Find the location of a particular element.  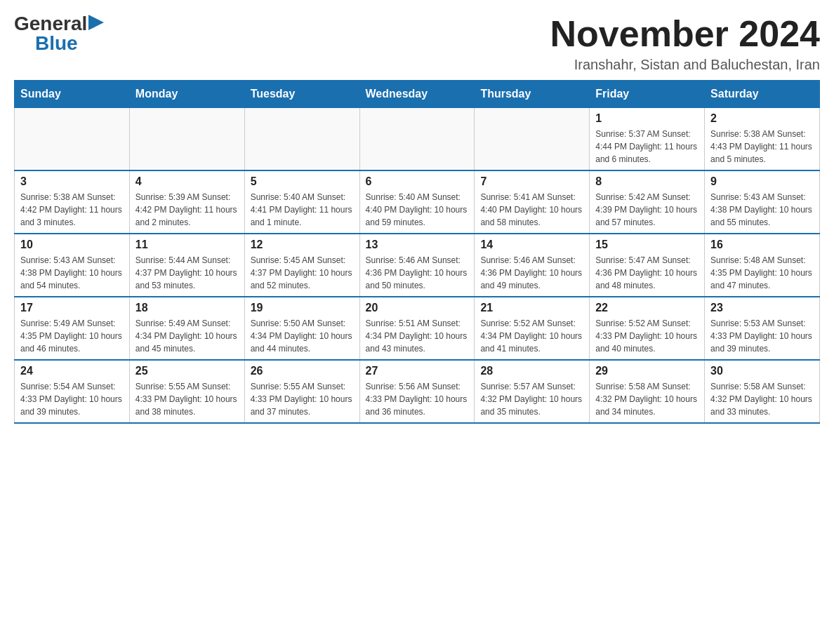

day-info: Sunrise: 5:49 AM Sunset: 4:35 PM Dayligh… is located at coordinates (72, 336).